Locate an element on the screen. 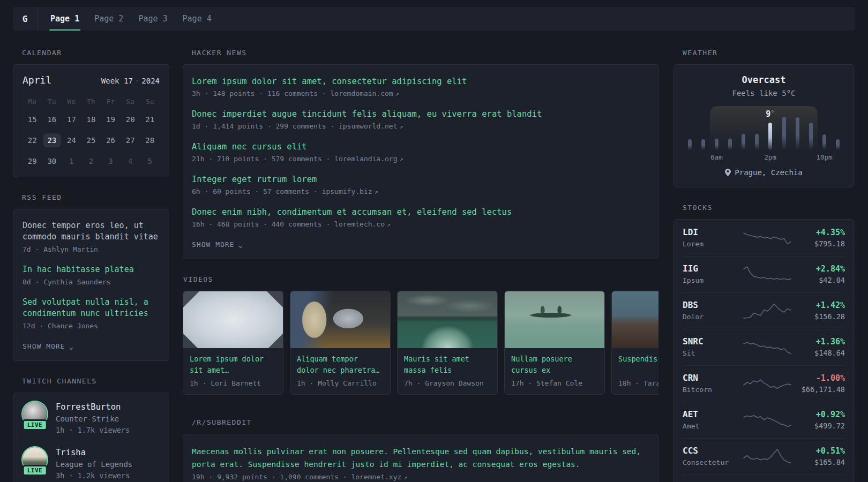 The height and width of the screenshot is (482, 868). calendar-day: 21 is located at coordinates (150, 119).